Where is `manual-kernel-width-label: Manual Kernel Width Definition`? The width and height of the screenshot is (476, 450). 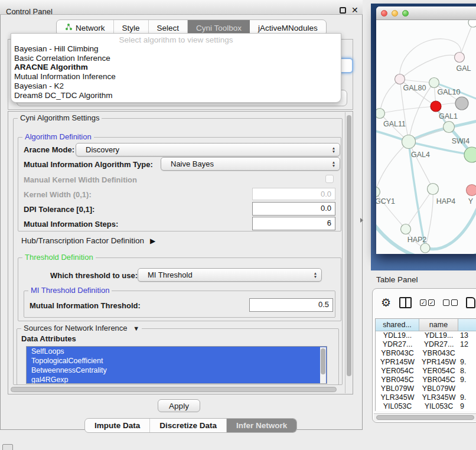
manual-kernel-width-label: Manual Kernel Width Definition is located at coordinates (80, 180).